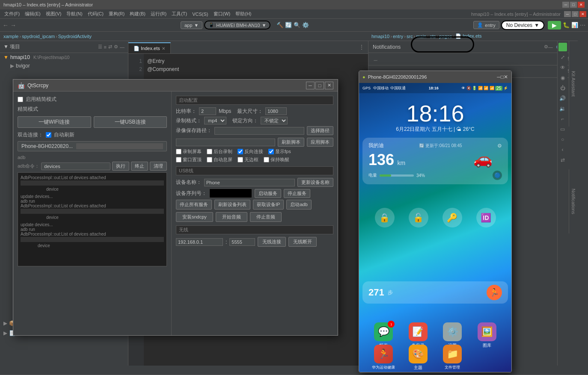 The height and width of the screenshot is (375, 588). What do you see at coordinates (329, 86) in the screenshot?
I see `dialog-close: ✕` at bounding box center [329, 86].